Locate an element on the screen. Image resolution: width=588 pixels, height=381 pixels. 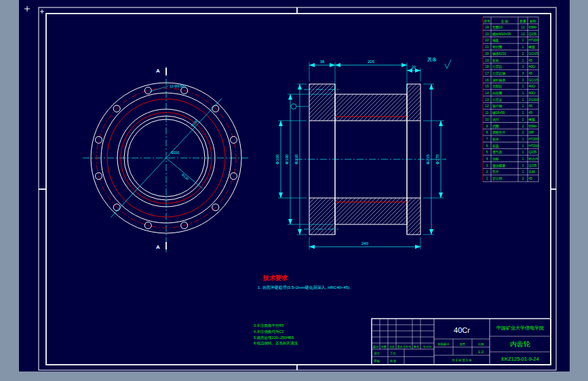
bom-cell-no: 2 is located at coordinates (487, 172).